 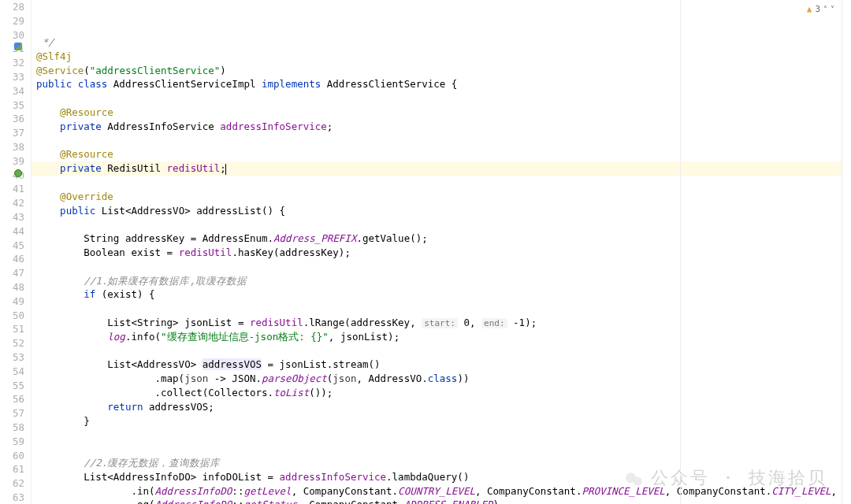 I want to click on chevron-down-icon: ˅, so click(x=832, y=9).